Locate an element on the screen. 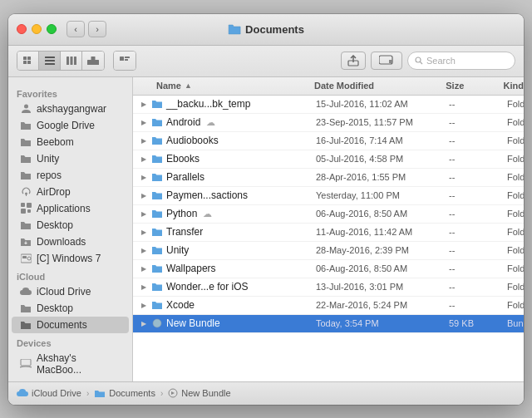 The width and height of the screenshot is (532, 418). sidebar-item-repos: repos is located at coordinates (70, 175).